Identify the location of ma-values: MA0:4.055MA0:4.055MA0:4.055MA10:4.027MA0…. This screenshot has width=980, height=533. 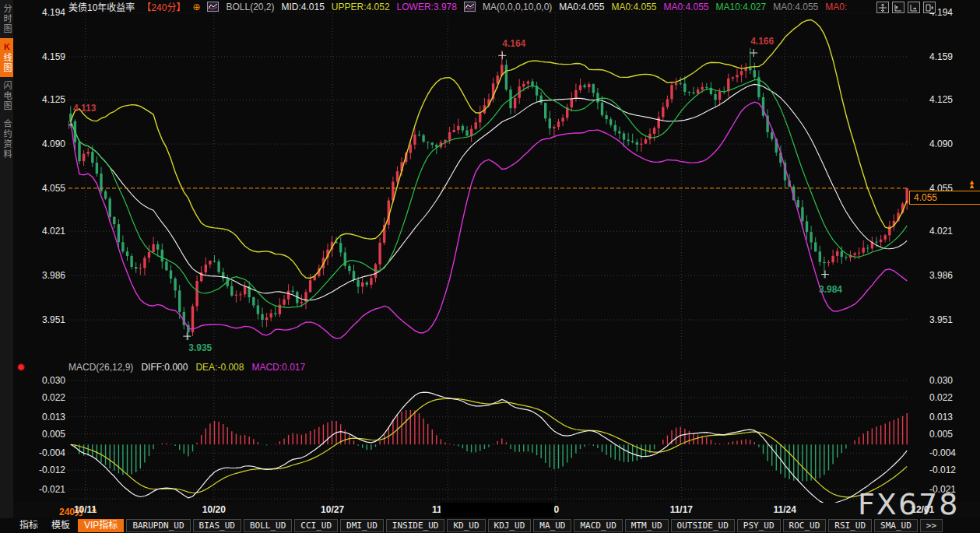
(707, 7).